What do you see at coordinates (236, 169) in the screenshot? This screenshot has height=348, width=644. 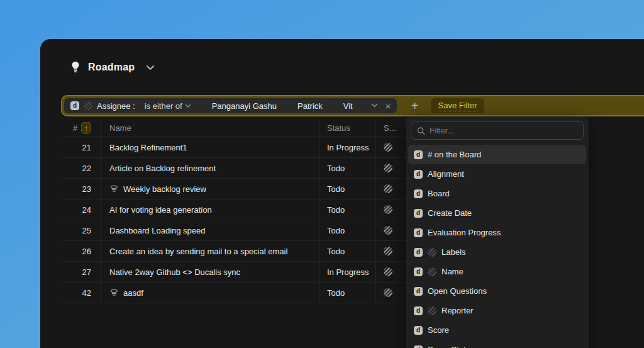 I see `table-row: 22Article on Backlog refinementTodo` at bounding box center [236, 169].